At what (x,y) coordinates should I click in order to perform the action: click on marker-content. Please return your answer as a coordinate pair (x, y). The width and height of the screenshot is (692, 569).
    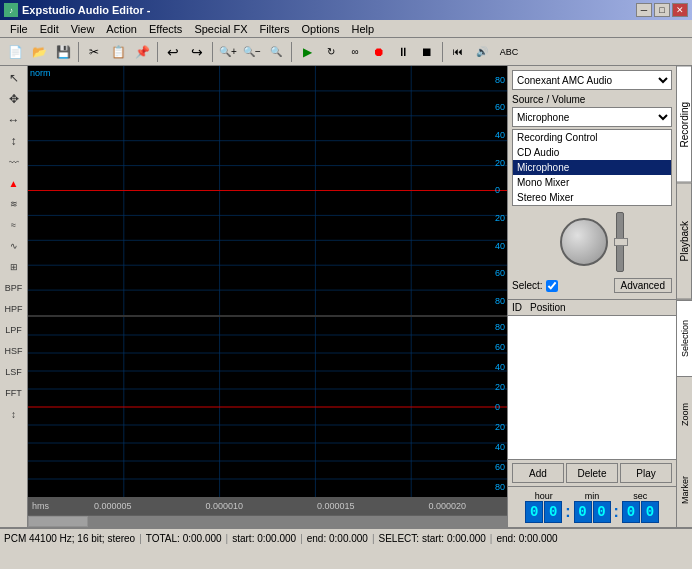
    Looking at the image, I should click on (592, 388).